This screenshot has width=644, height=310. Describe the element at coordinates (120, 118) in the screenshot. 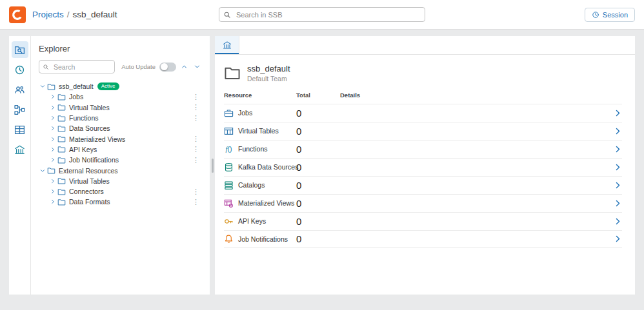

I see `tree-item-functions: Functions ⋮` at that location.